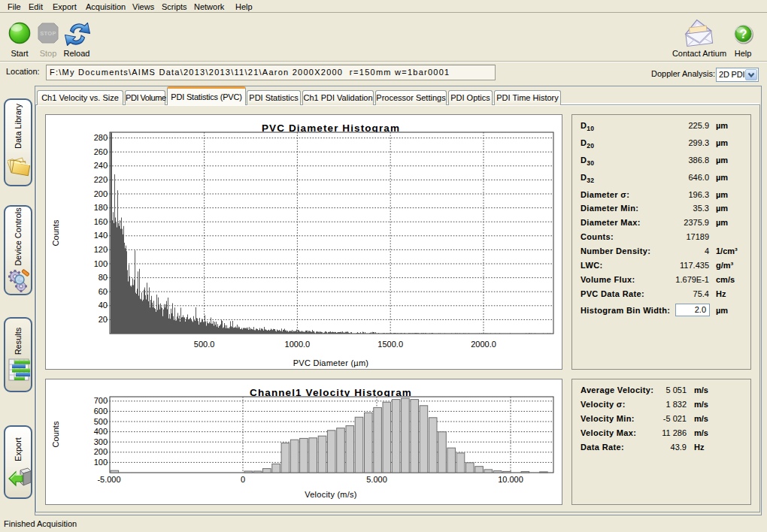 The width and height of the screenshot is (767, 532). Describe the element at coordinates (103, 277) in the screenshot. I see `svg-text: 80` at that location.